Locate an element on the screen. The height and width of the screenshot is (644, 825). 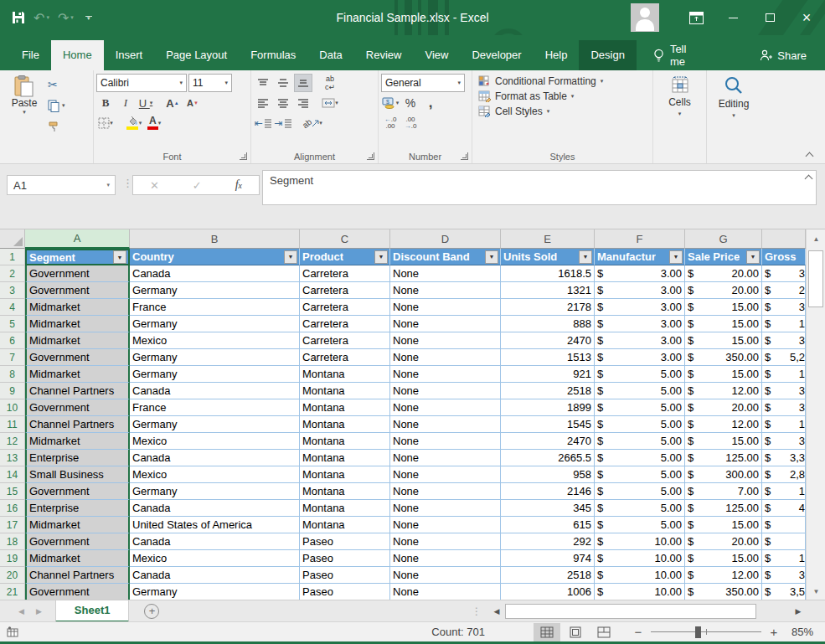
redo-icon: ↷▾ is located at coordinates (65, 18).